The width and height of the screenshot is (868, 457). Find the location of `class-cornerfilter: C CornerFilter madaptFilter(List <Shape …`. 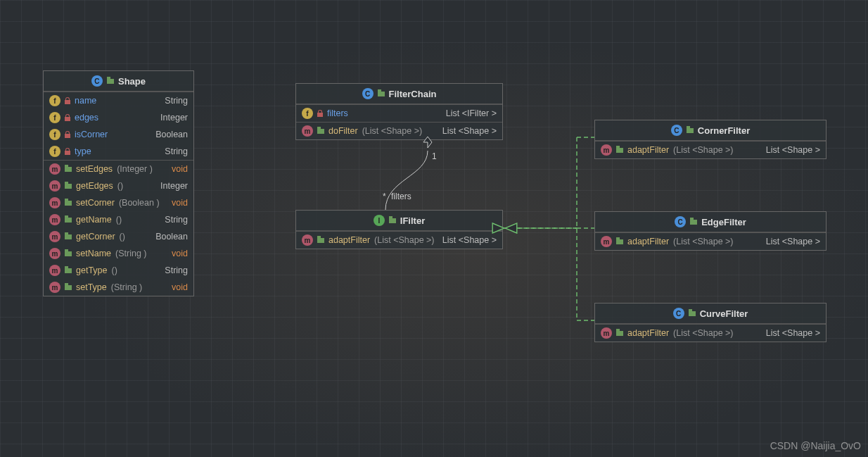

class-cornerfilter: C CornerFilter madaptFilter(List <Shape … is located at coordinates (710, 139).